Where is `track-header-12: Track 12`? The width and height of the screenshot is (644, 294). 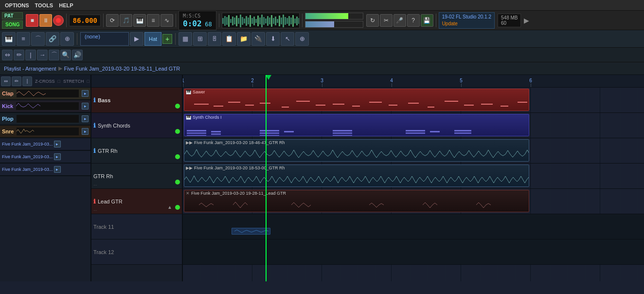 track-header-12: Track 12 is located at coordinates (137, 252).